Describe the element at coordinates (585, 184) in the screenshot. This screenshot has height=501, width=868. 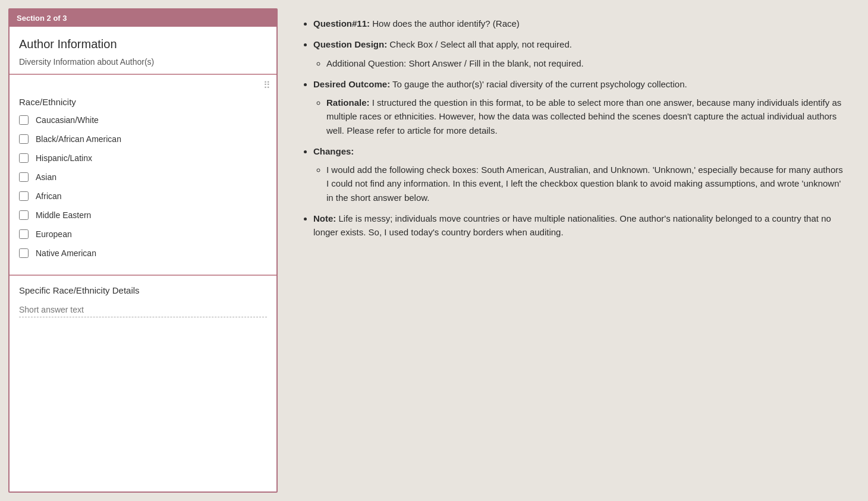
I see `changes-text: I would add the following check boxes: S…` at that location.